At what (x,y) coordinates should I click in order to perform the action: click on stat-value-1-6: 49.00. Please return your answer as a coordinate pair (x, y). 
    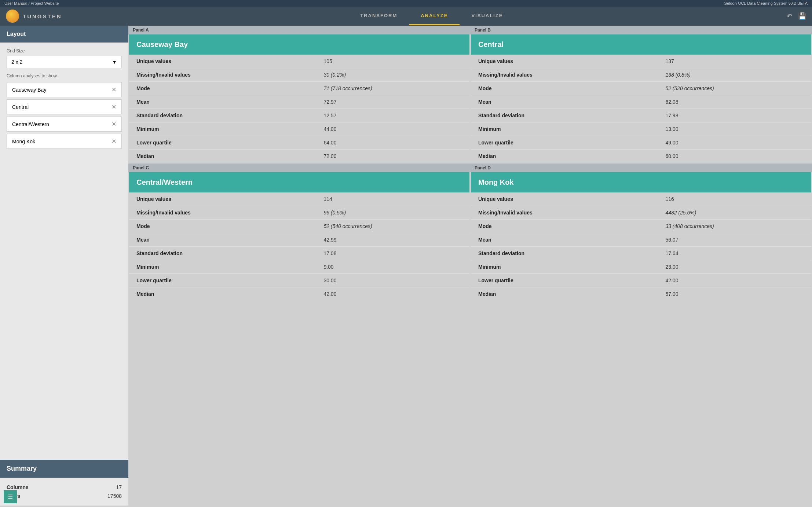
    Looking at the image, I should click on (735, 143).